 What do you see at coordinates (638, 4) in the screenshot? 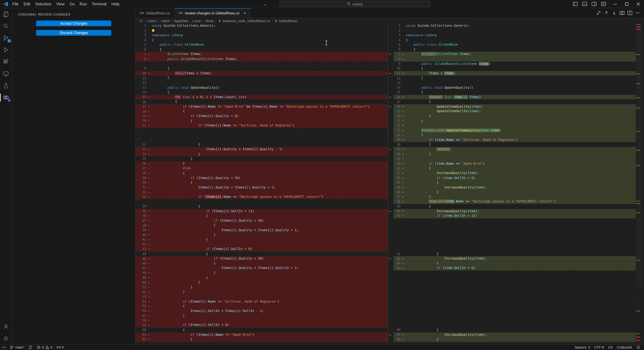
I see `close-button` at bounding box center [638, 4].